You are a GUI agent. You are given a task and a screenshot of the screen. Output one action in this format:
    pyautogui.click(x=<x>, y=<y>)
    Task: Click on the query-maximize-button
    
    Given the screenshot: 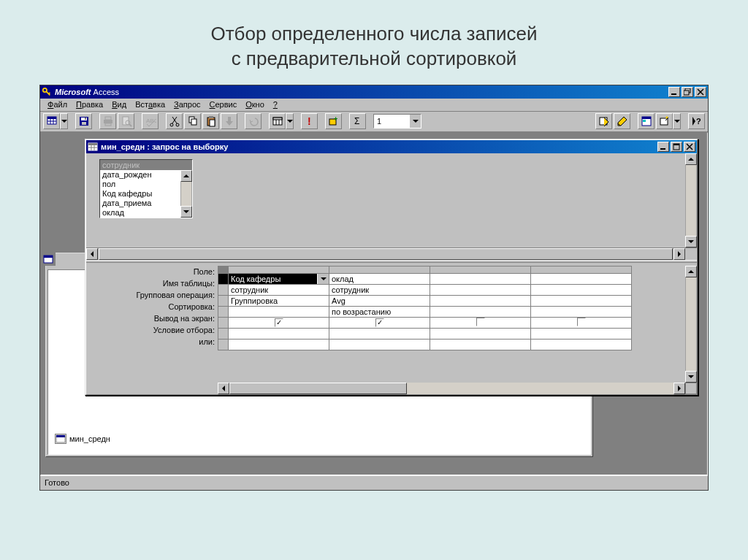 What is the action you would take?
    pyautogui.click(x=676, y=147)
    